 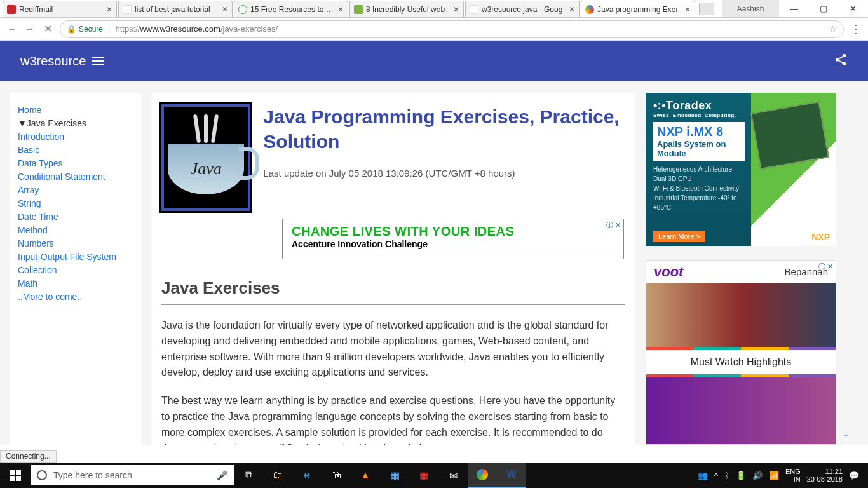 I want to click on omnibox: 🔒 Secure | https://www.w3resource.com/ja…, so click(x=452, y=29).